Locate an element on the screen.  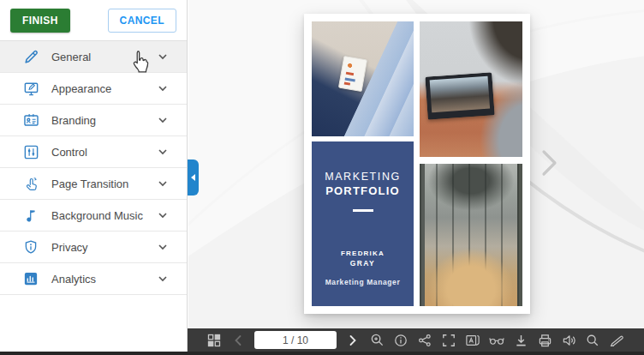
sliders-icon is located at coordinates (31, 152).